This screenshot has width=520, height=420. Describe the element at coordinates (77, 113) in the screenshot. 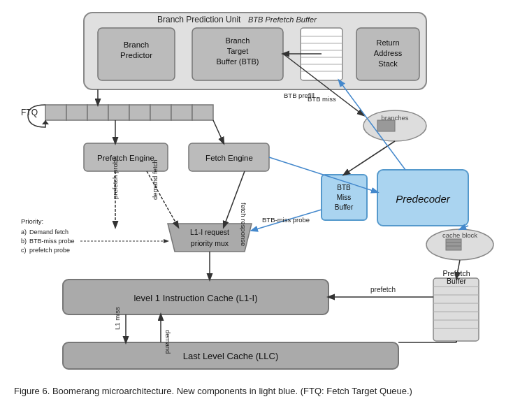

I see `ftq-cell2` at that location.